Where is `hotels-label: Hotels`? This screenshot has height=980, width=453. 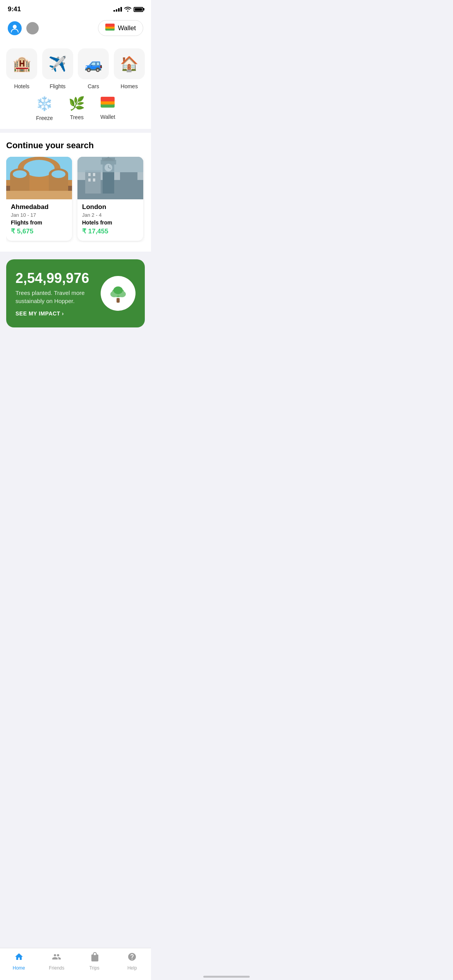
hotels-label: Hotels is located at coordinates (22, 86).